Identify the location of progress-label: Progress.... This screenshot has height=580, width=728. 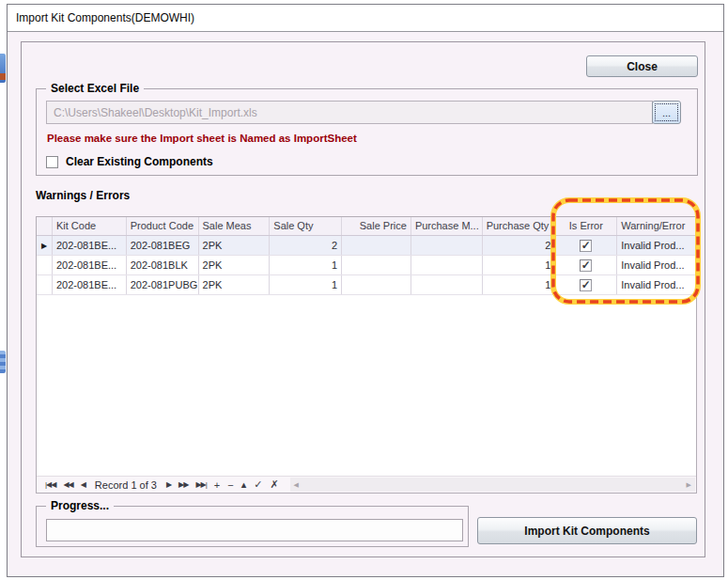
(80, 506).